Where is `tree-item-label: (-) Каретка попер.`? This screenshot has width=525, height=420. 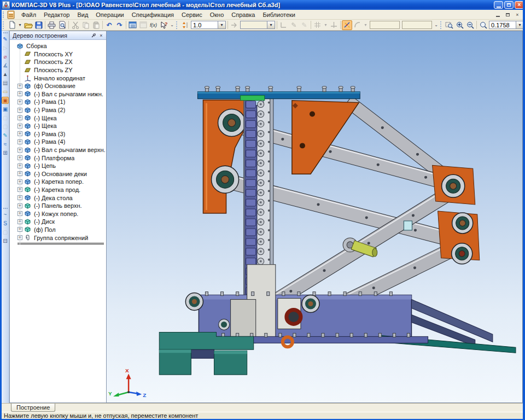
tree-item-label: (-) Каретка попер. is located at coordinates (59, 182).